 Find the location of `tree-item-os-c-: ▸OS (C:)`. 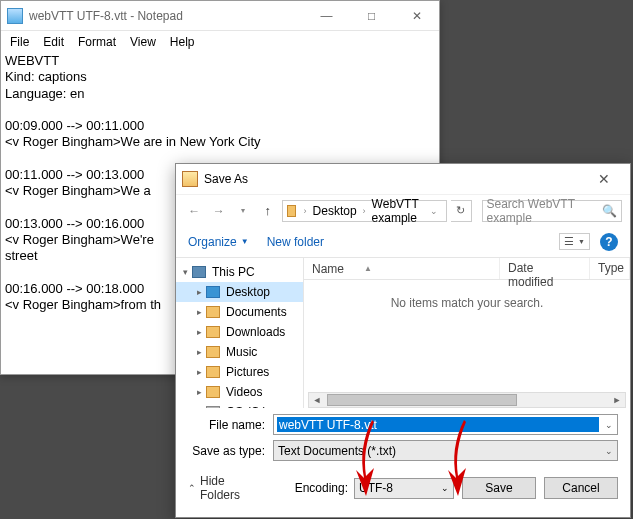

tree-item-os-c-: ▸OS (C:) is located at coordinates (240, 405).